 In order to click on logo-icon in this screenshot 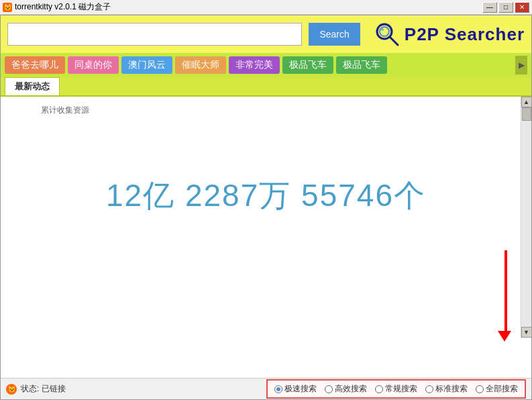, I will do `click(387, 34)`.